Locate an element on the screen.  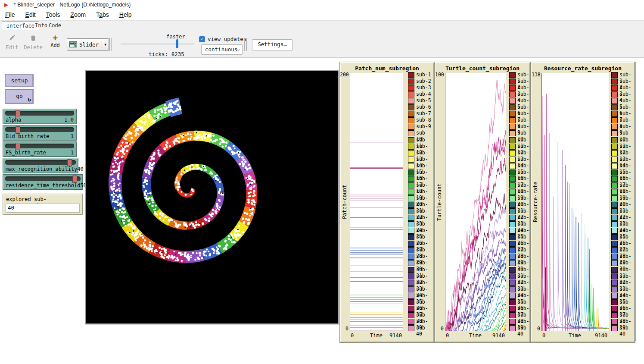
widget-type-dropdown: Slider ▼ is located at coordinates (88, 44).